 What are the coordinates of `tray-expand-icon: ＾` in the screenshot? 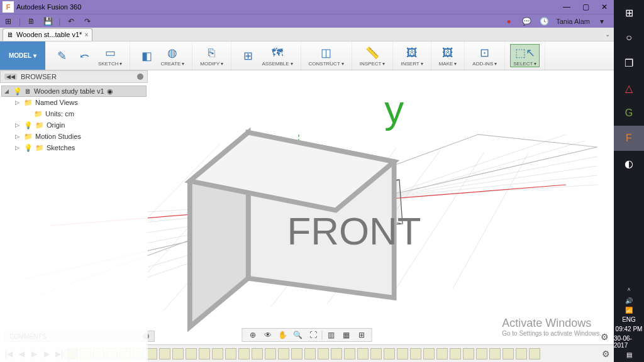 It's located at (629, 290).